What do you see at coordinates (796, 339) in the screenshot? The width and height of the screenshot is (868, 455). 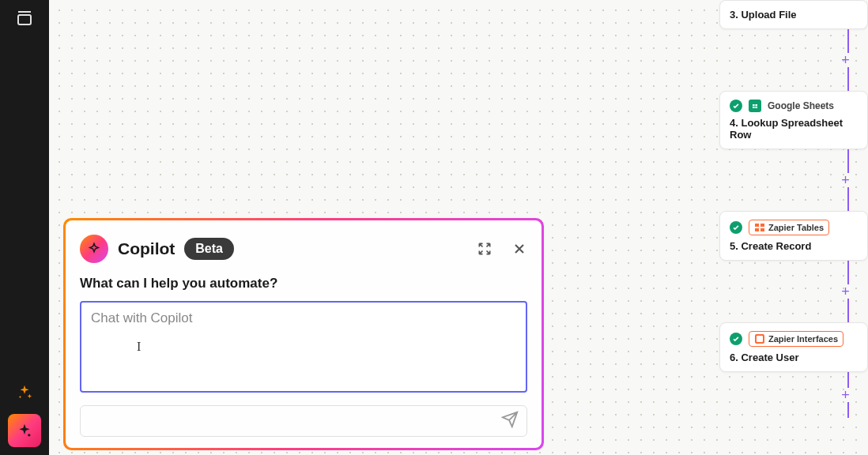 I see `zapier-interfaces-badge: Zapier Interfaces` at bounding box center [796, 339].